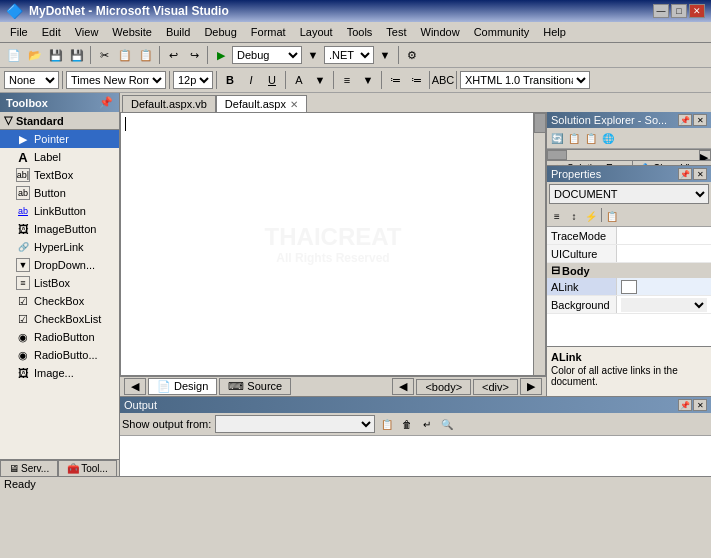 Image resolution: width=711 pixels, height=558 pixels. I want to click on source-view-btn: ⌨ Source, so click(255, 386).